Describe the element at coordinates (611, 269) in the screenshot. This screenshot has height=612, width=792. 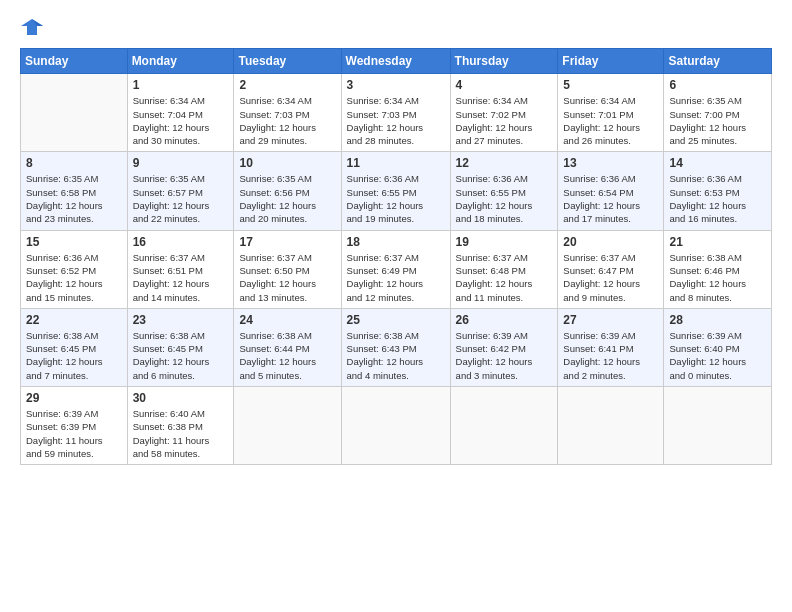
I see `calendar-cell: 20Sunrise: 6:37 AMSunset: 6:47 PMDayligh…` at that location.